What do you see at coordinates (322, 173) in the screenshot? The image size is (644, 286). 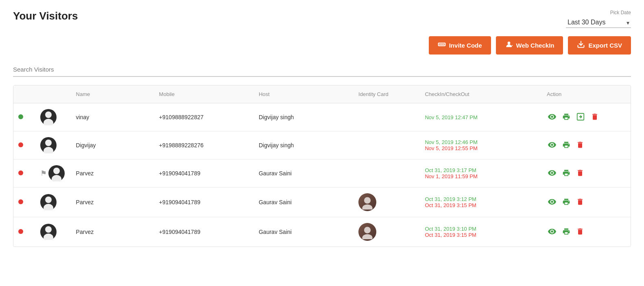 I see `table-row: ⚑ Parvez +919094041789 Gaurav Saini Oct …` at bounding box center [322, 173].